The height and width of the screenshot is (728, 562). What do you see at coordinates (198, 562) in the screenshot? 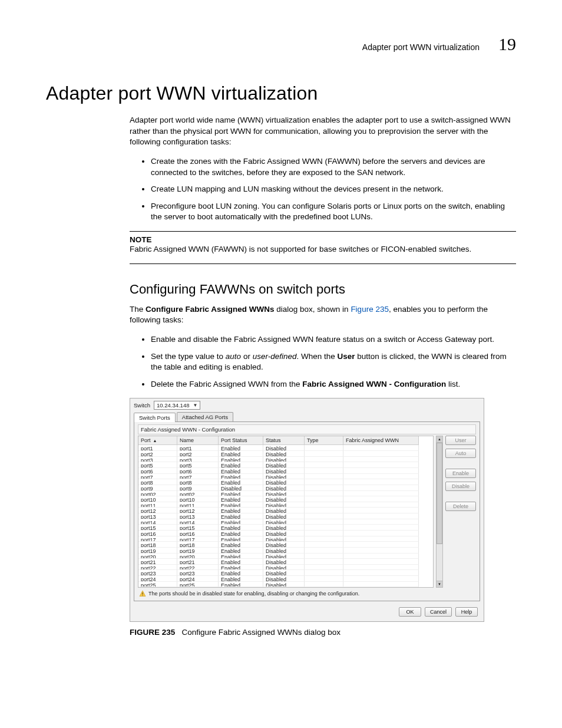
I see `table-cell: port21` at bounding box center [198, 562].